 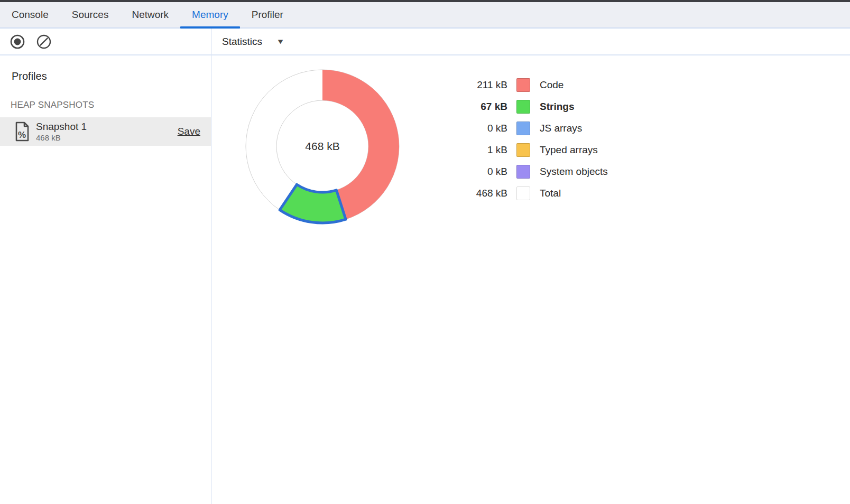 I want to click on perspective-select-value: Statistics, so click(x=242, y=42).